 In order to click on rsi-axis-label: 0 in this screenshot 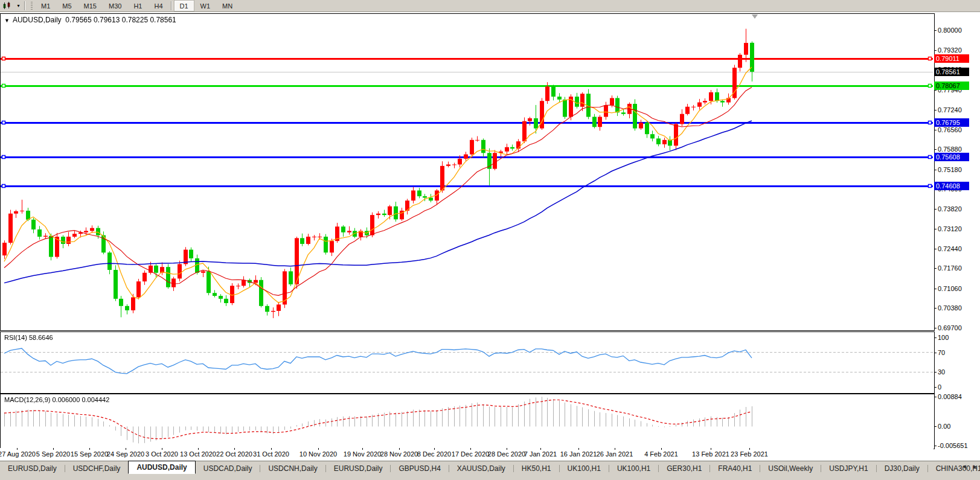, I will do `click(940, 387)`.